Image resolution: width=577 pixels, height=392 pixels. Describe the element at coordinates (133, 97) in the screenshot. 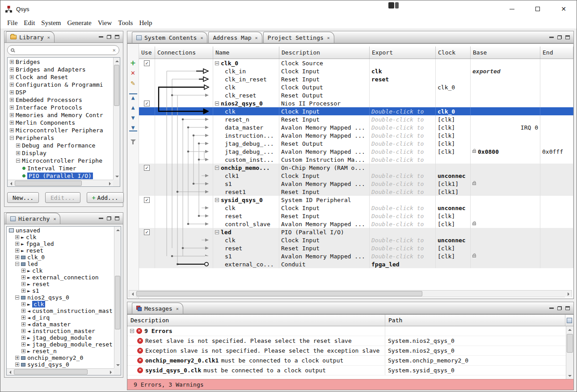

I see `move-top-icon: ▲` at that location.